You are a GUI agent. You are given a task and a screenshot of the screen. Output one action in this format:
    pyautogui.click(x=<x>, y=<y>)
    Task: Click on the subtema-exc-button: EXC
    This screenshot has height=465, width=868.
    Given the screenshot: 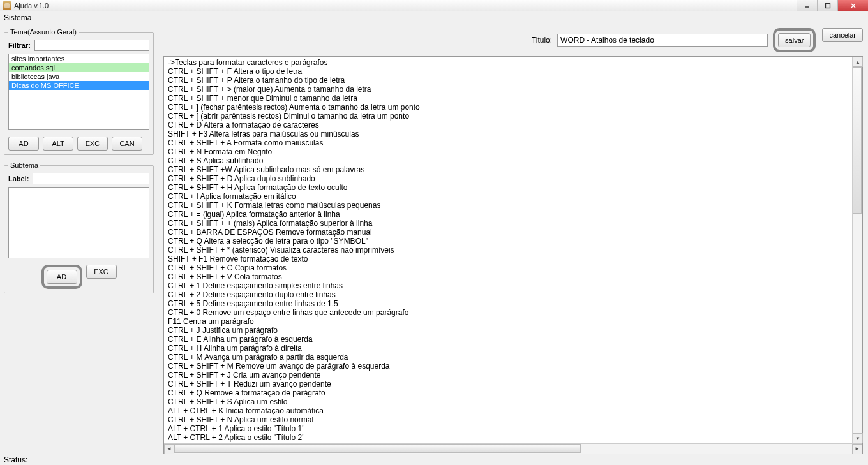 What is the action you would take?
    pyautogui.click(x=101, y=272)
    